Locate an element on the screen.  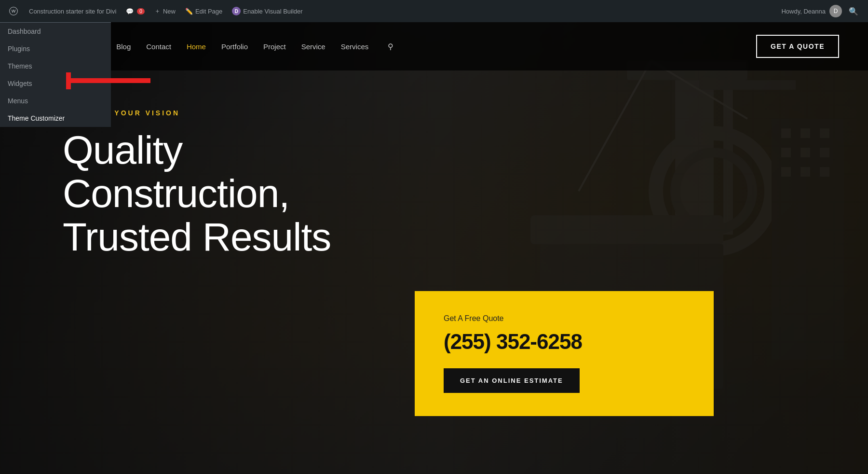
admin-bar: W Construction starter site for Divi 💬 0… is located at coordinates (434, 11).